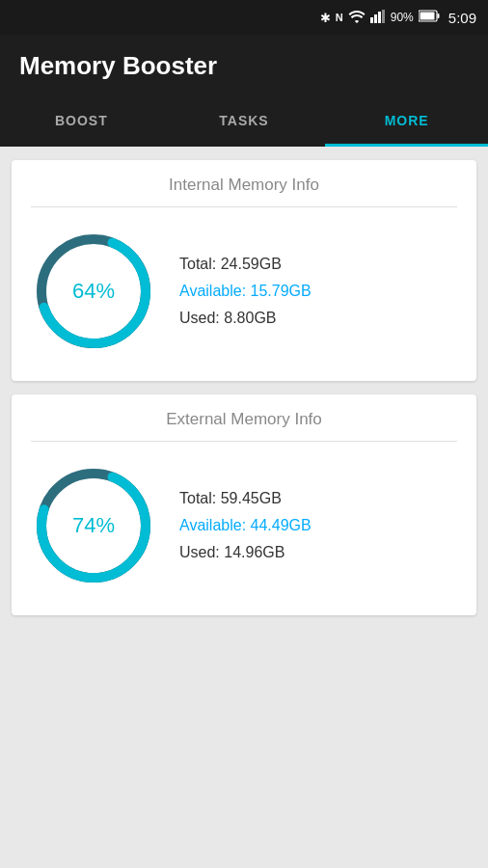  I want to click on external-memory-title: External Memory Info, so click(244, 426).